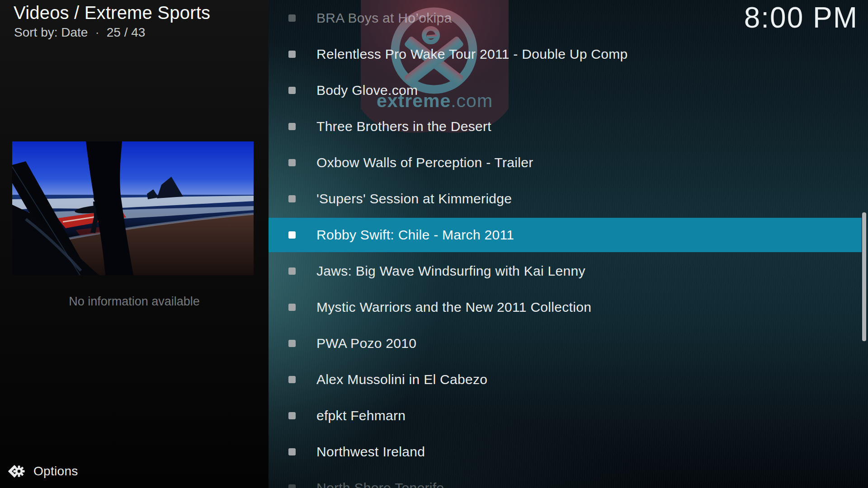 The height and width of the screenshot is (488, 868). Describe the element at coordinates (402, 380) in the screenshot. I see `list-item-label: Alex Mussolini in El Cabezo` at that location.